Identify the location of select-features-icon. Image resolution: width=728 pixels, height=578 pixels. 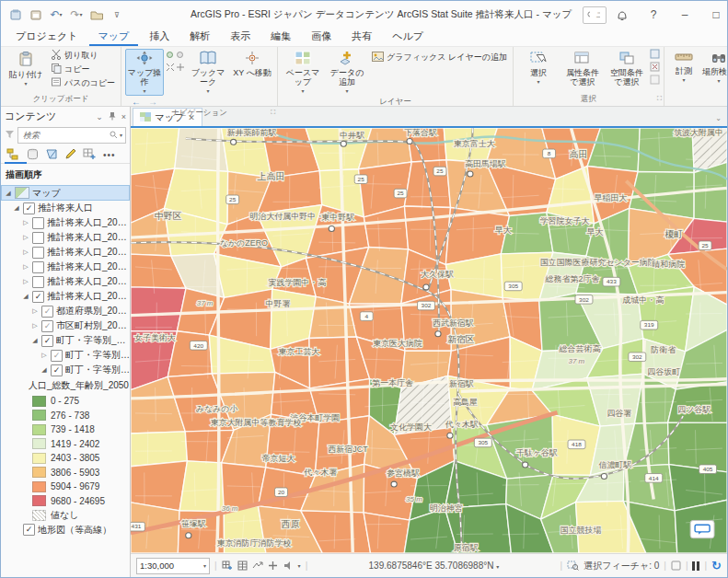
(572, 565).